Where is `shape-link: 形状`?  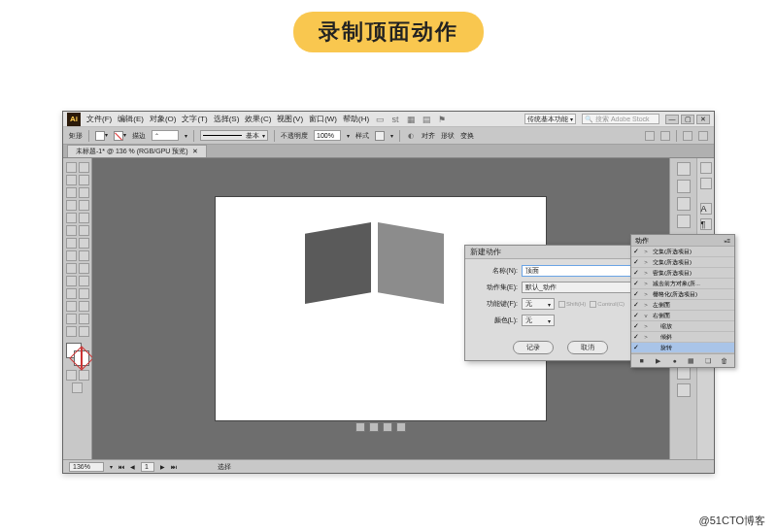 shape-link: 形状 is located at coordinates (448, 136).